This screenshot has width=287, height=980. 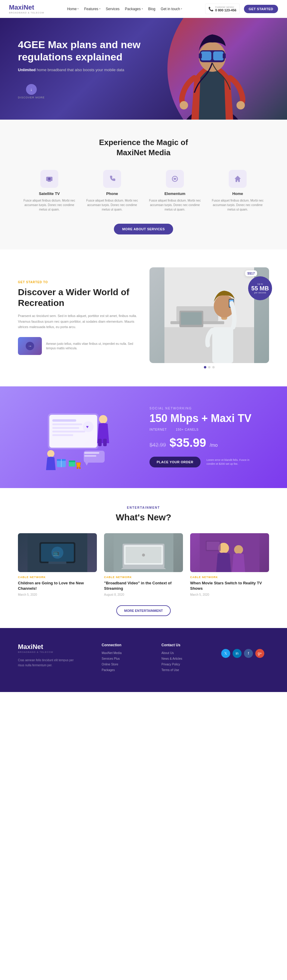 What do you see at coordinates (212, 68) in the screenshot?
I see `hero-image` at bounding box center [212, 68].